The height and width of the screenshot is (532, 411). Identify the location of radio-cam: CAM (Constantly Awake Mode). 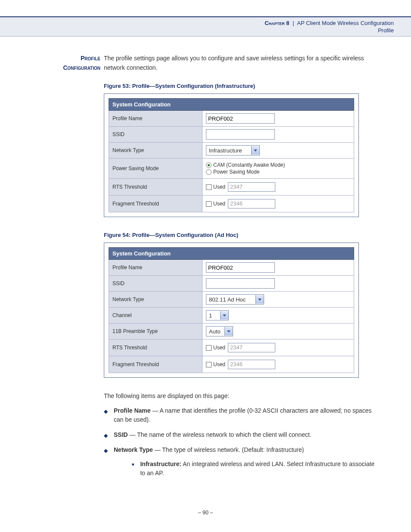
(278, 165).